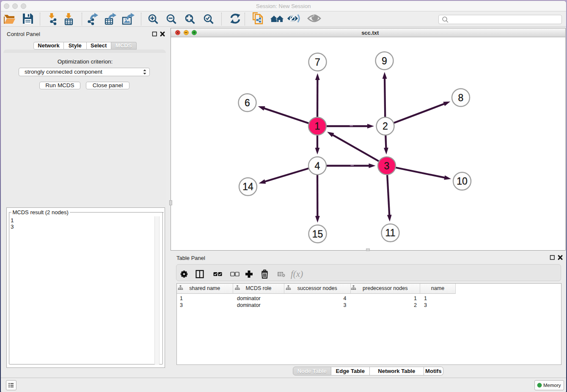 Image resolution: width=567 pixels, height=392 pixels. I want to click on svg-text: 9, so click(384, 61).